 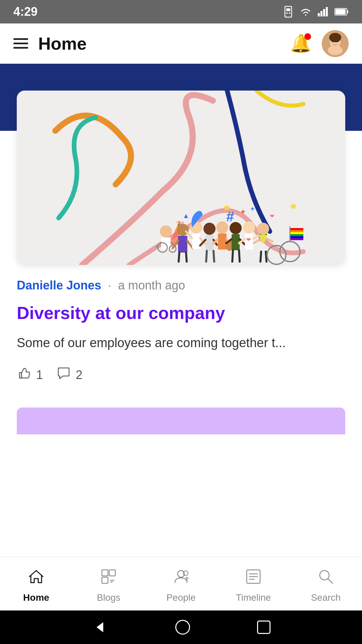 What do you see at coordinates (342, 12) in the screenshot?
I see `battery-icon` at bounding box center [342, 12].